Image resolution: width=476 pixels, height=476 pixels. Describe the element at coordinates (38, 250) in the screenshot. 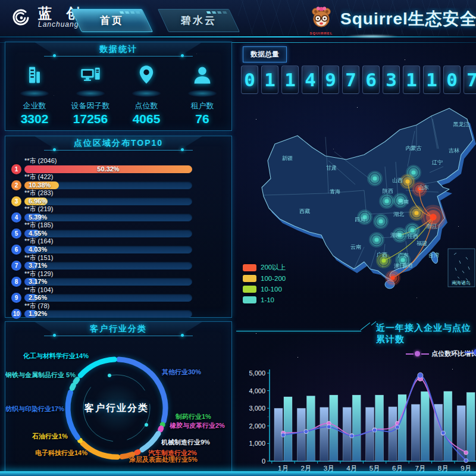

I see `bar-percent-label: 4.03%` at that location.